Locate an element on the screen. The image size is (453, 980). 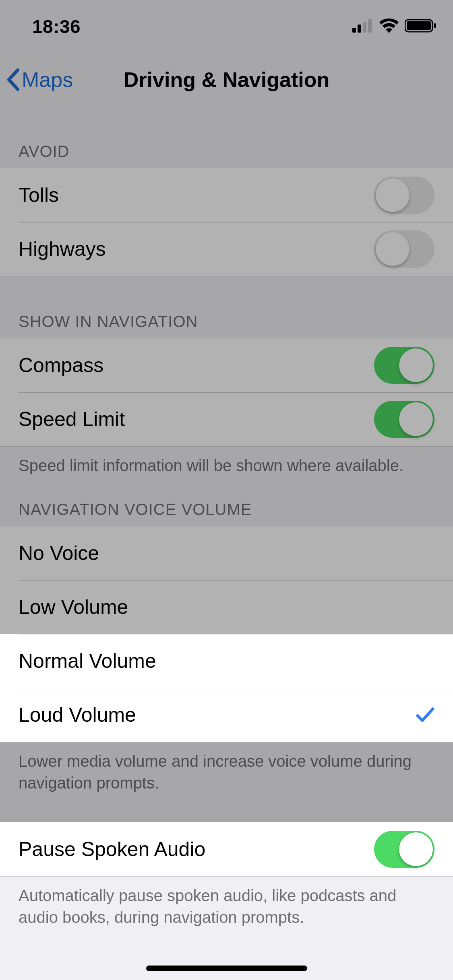
section-footer-pause: Automatically pause spoken audio, like p… is located at coordinates (226, 904).